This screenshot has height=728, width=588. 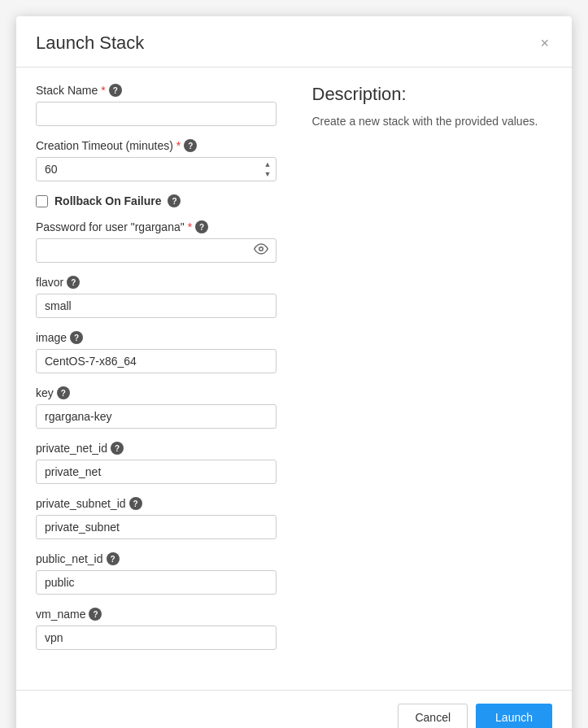 What do you see at coordinates (156, 201) in the screenshot?
I see `rollback-row: Rollback On Failure ?` at bounding box center [156, 201].